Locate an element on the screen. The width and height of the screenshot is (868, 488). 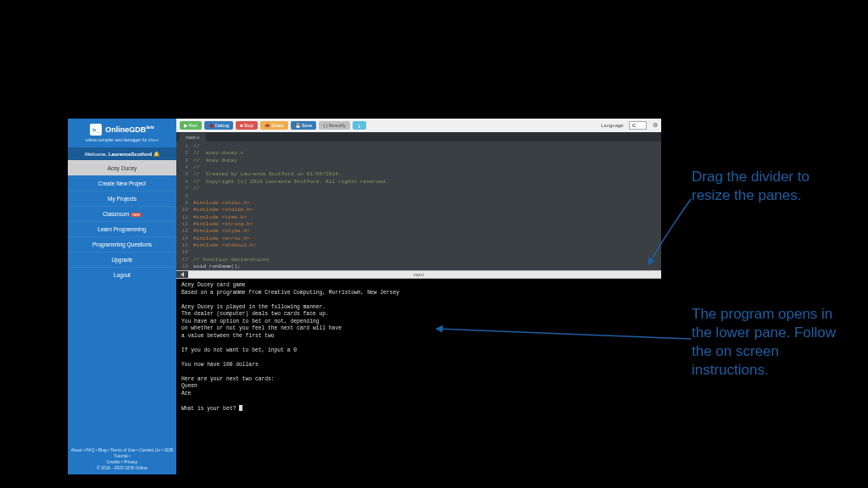
tab-main: main.c is located at coordinates (192, 137).